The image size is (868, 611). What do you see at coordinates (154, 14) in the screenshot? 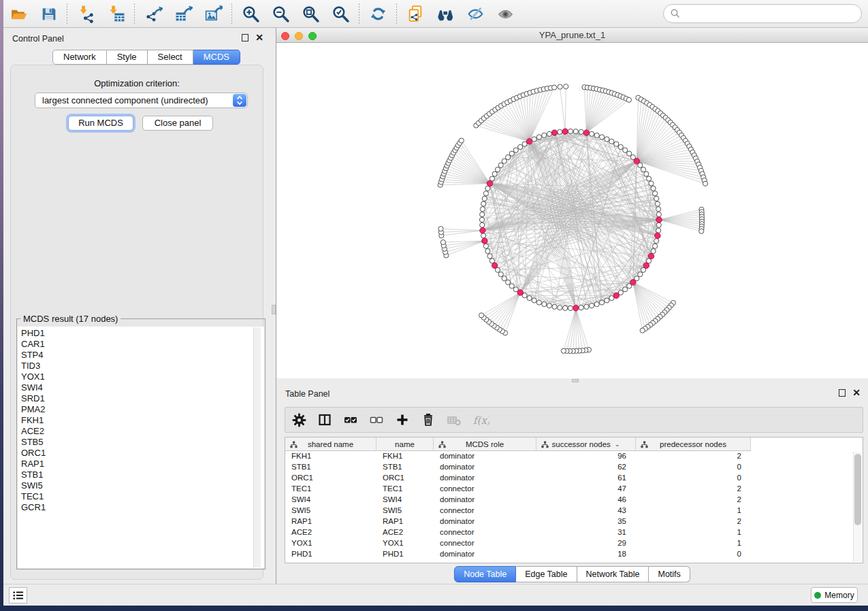
I see `export-network-icon` at bounding box center [154, 14].